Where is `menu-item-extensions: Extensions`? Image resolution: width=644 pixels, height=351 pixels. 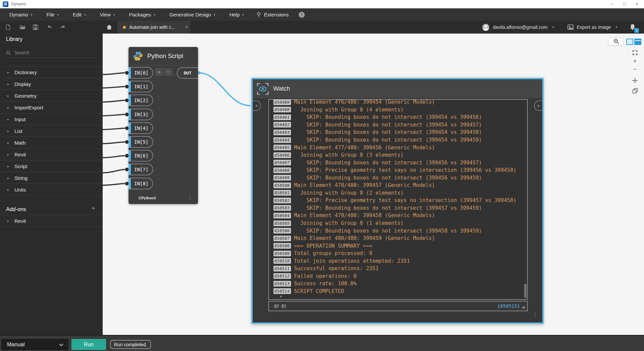 menu-item-extensions: Extensions is located at coordinates (273, 15).